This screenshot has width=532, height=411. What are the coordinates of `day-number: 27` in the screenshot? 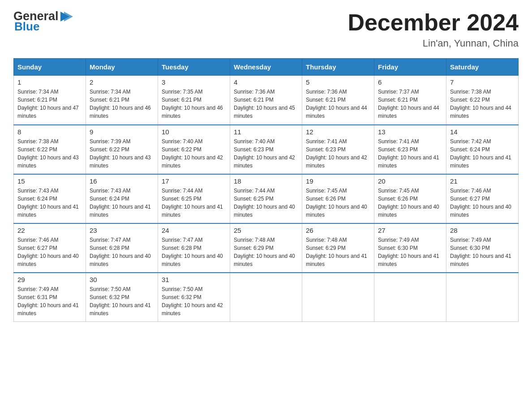 It's located at (410, 230).